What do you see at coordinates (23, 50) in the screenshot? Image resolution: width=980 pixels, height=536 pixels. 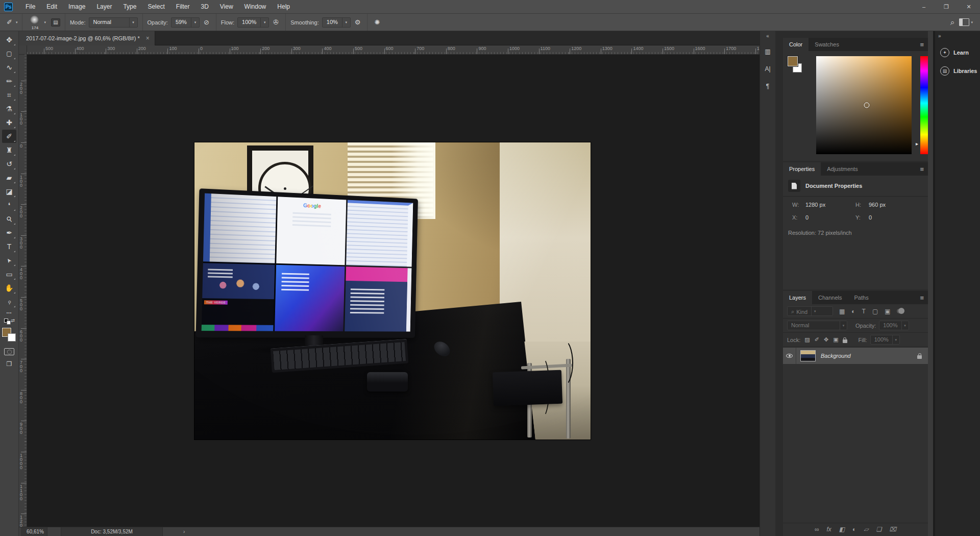 I see `ruler-origin-corner` at bounding box center [23, 50].